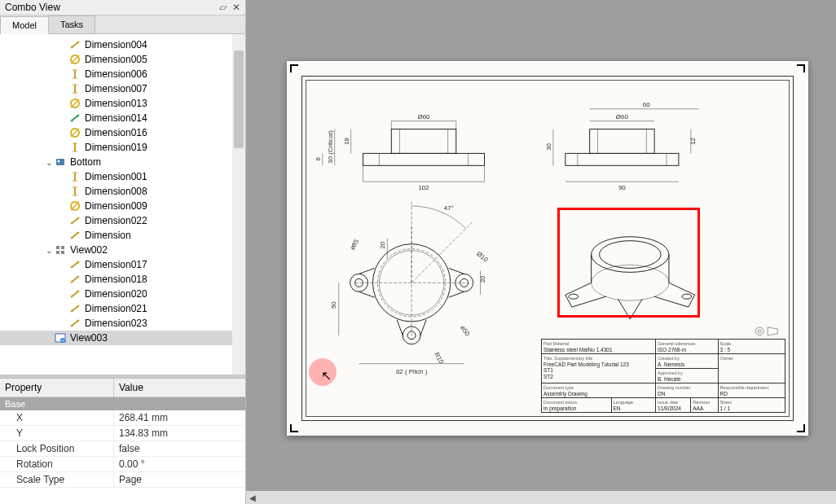 Image resolution: width=836 pixels, height=504 pixels. I want to click on tree-item-label: Dimension001, so click(116, 177).